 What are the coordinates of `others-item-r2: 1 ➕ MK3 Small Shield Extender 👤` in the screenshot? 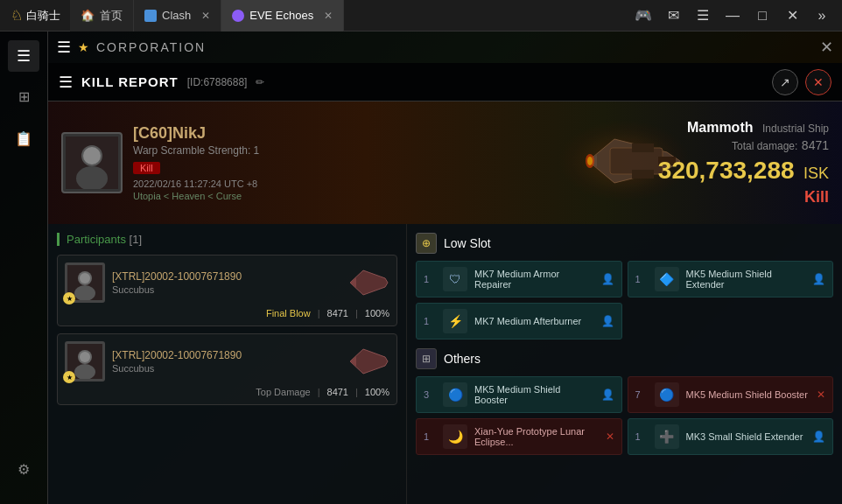 It's located at (731, 437).